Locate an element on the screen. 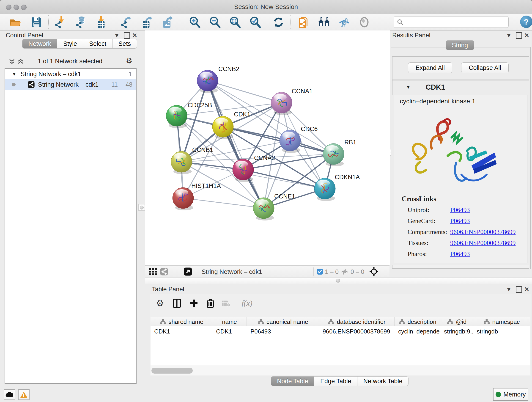 The width and height of the screenshot is (532, 402). gene-section-header: ▼ CDK1 is located at coordinates (461, 88).